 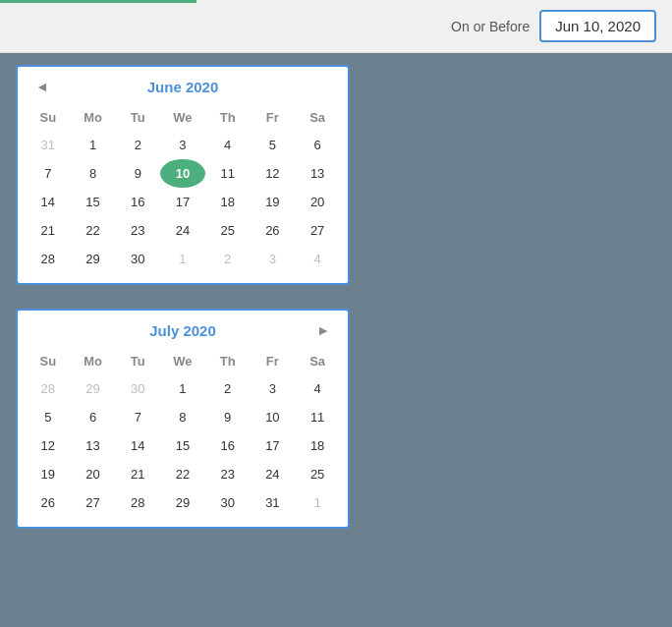 I want to click on day-grid-july-2020: SuMoTuWeThFrSa28293012345678910111213141…, so click(x=183, y=433).